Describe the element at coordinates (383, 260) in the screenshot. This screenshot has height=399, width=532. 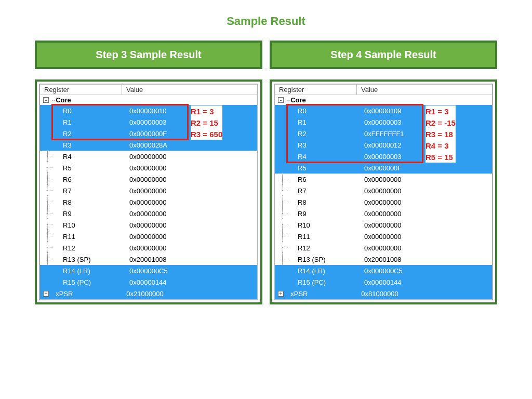
I see `register-value: 0x20001008` at that location.